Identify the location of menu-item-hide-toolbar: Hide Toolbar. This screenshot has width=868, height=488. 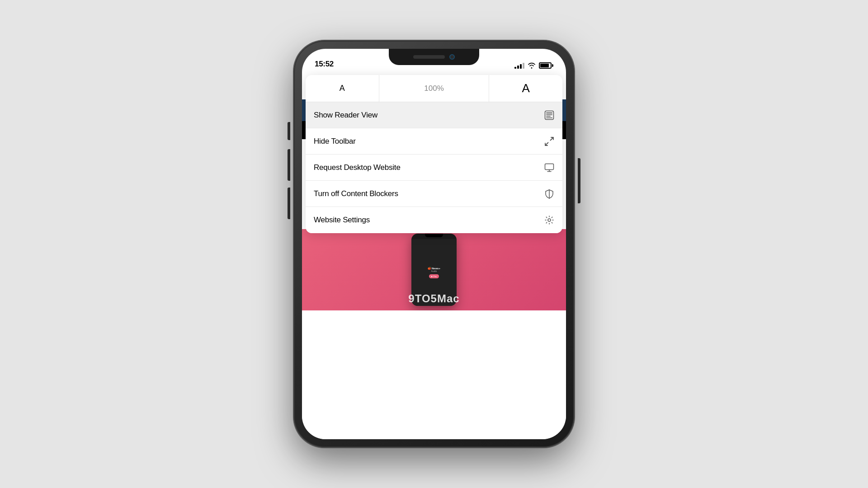
(434, 141).